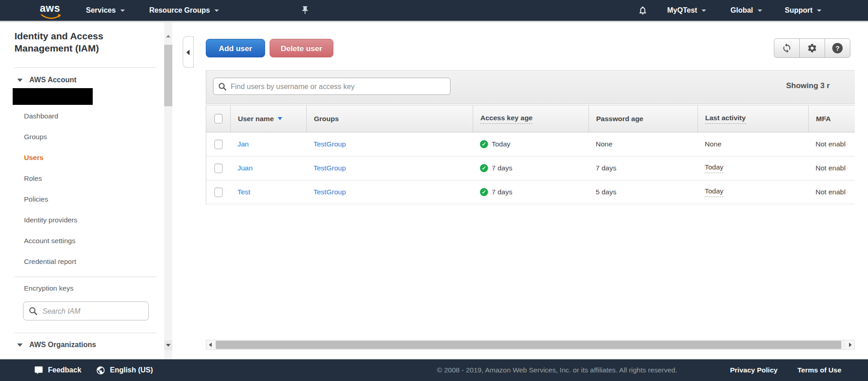 This screenshot has width=868, height=381. What do you see at coordinates (268, 118) in the screenshot?
I see `column-header-user-name: User name` at bounding box center [268, 118].